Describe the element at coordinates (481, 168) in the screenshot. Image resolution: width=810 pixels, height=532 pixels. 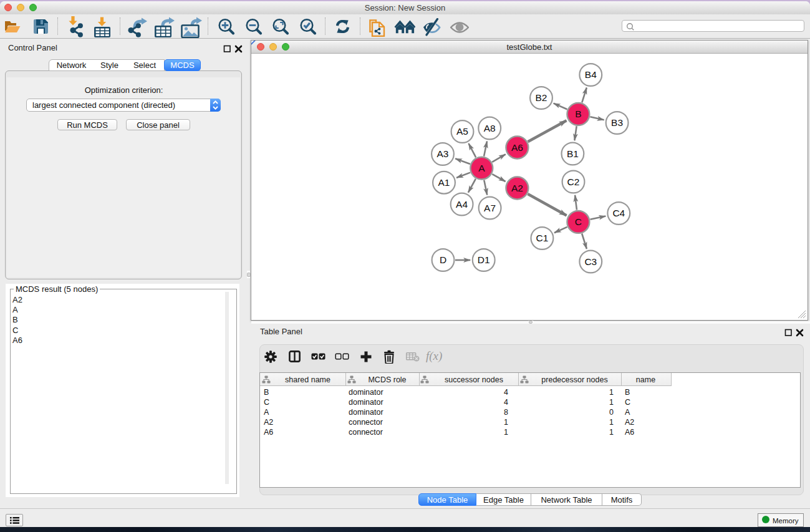
I see `svg-text: A` at that location.